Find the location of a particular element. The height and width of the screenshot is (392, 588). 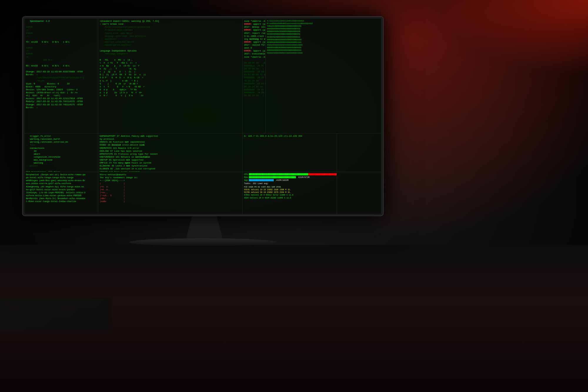

panel-fstree: trigger_fs_error warning_ratelimit_burst… is located at coordinates (61, 153).